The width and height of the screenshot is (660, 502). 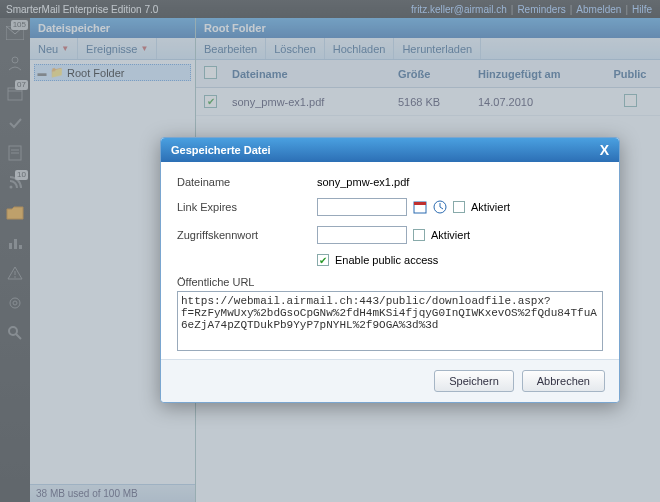 I want to click on rss-badge: 10, so click(x=22, y=175).